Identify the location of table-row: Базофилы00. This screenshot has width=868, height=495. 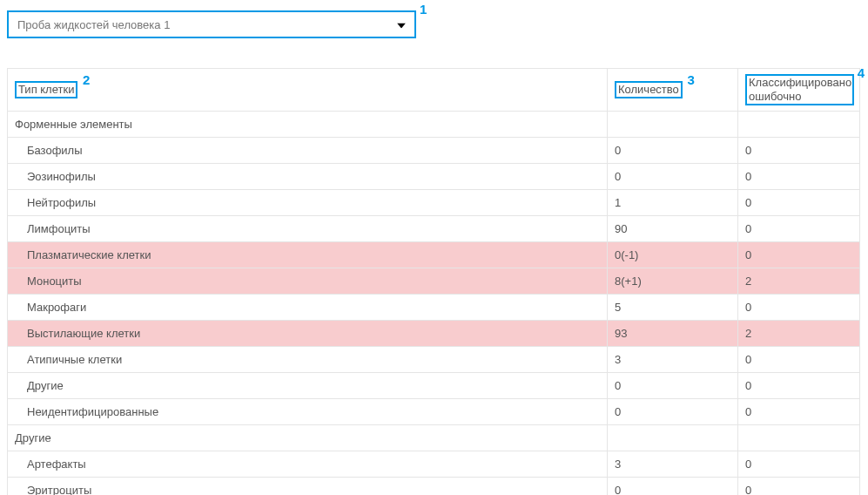
(434, 151).